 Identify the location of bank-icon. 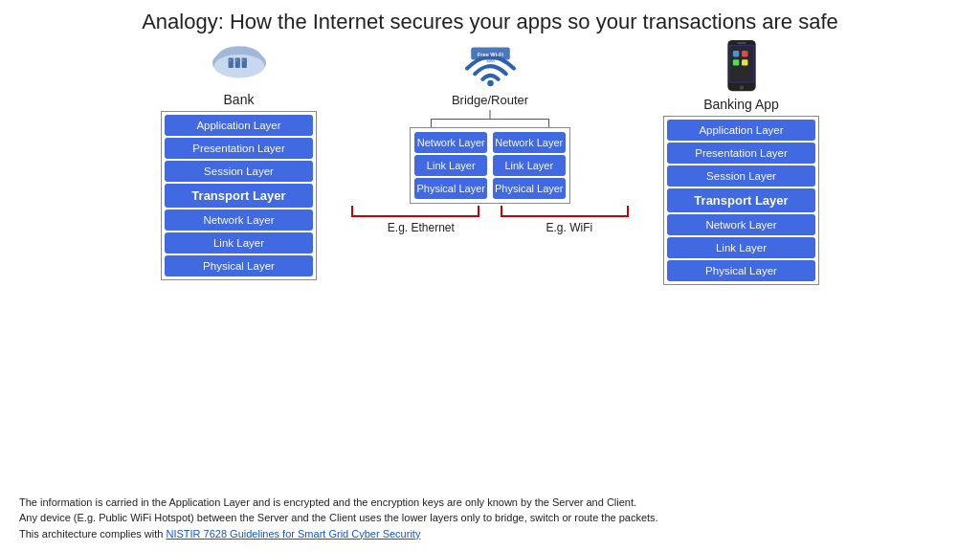
(239, 66).